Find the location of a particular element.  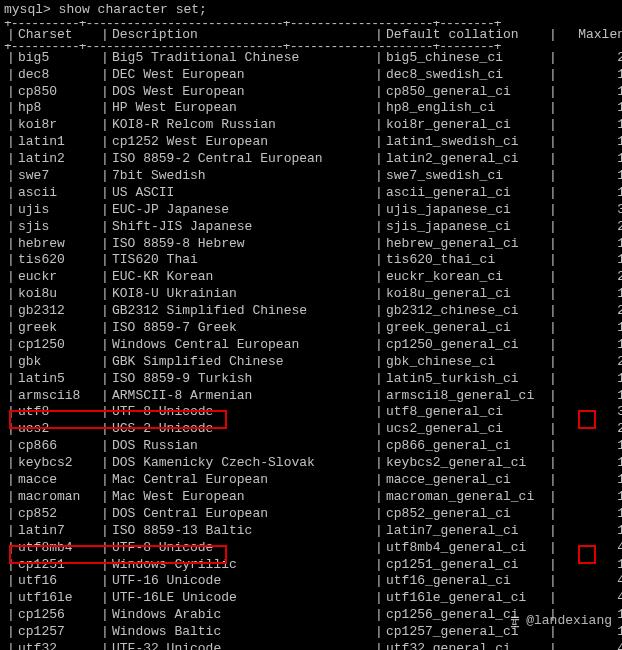

table-row: |utf16le|UTF-16LE Unicode|utf16le_genera… is located at coordinates (311, 598).